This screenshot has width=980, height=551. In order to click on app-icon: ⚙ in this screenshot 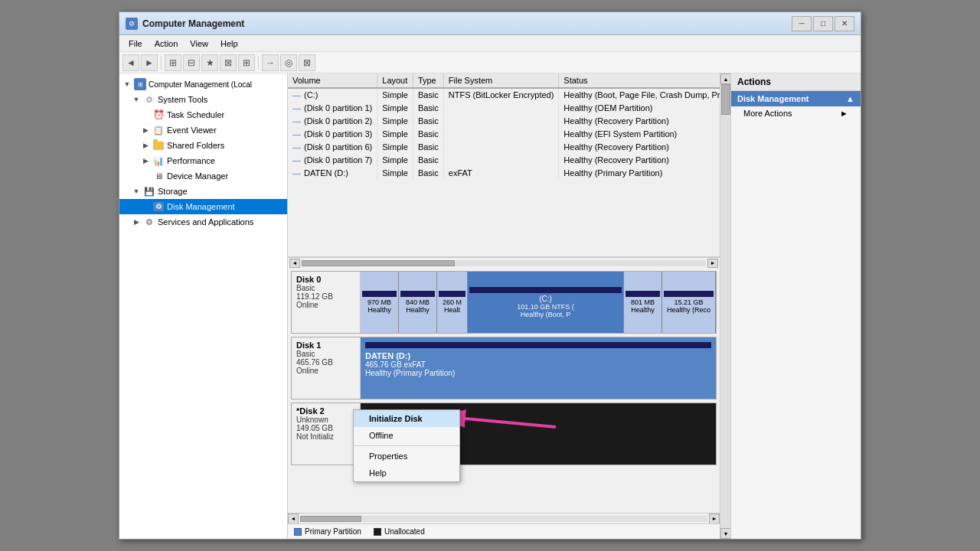, I will do `click(132, 24)`.